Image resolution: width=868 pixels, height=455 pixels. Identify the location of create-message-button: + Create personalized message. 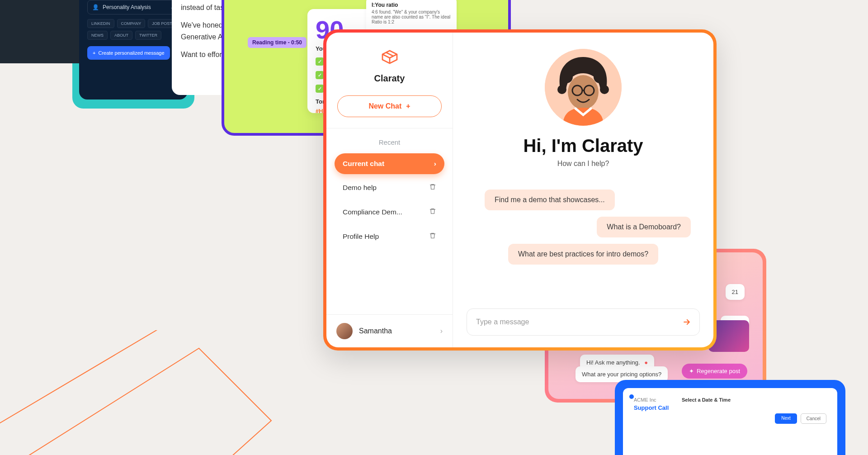
(128, 53).